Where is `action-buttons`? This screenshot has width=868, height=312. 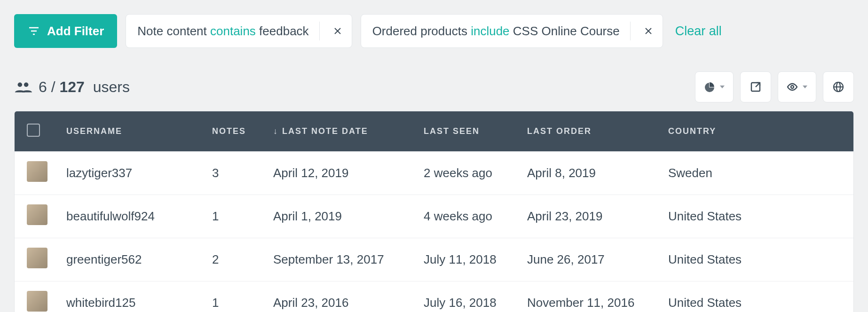
action-buttons is located at coordinates (774, 87).